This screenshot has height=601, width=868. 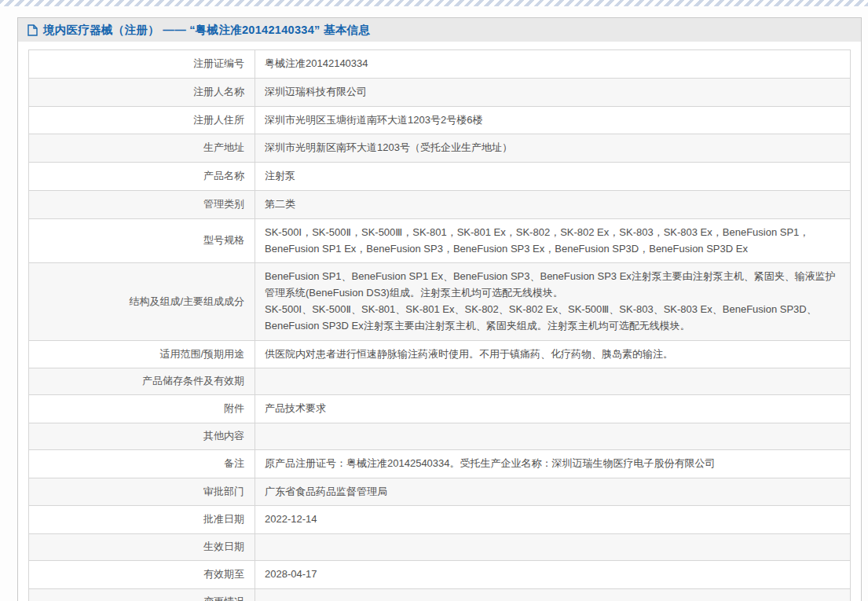 What do you see at coordinates (207, 30) in the screenshot?
I see `page-title: 境内医疗器械（注册） —— “粤械注准20142140334” 基本信息` at bounding box center [207, 30].